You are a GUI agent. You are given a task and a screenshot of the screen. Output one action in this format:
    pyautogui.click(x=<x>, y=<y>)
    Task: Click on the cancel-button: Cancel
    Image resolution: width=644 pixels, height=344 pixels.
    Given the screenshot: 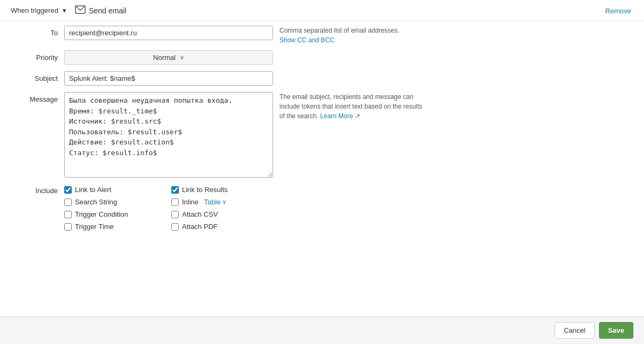 What is the action you would take?
    pyautogui.click(x=574, y=331)
    